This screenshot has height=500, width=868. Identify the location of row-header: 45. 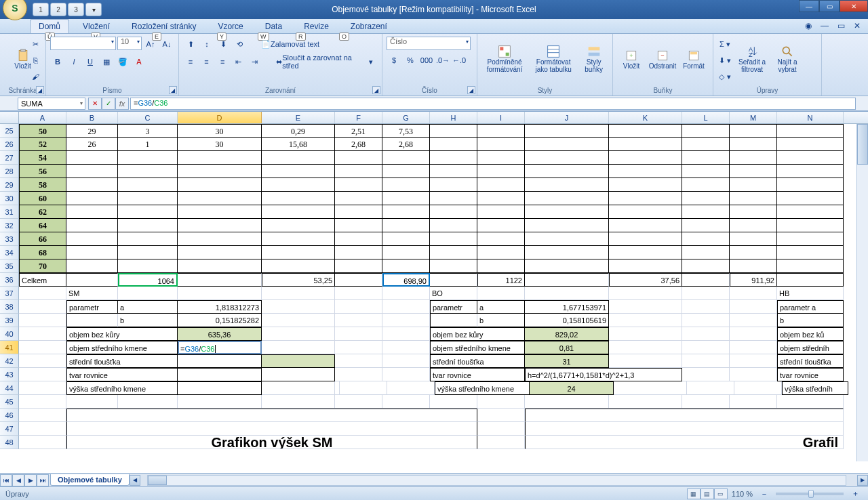
(9, 402).